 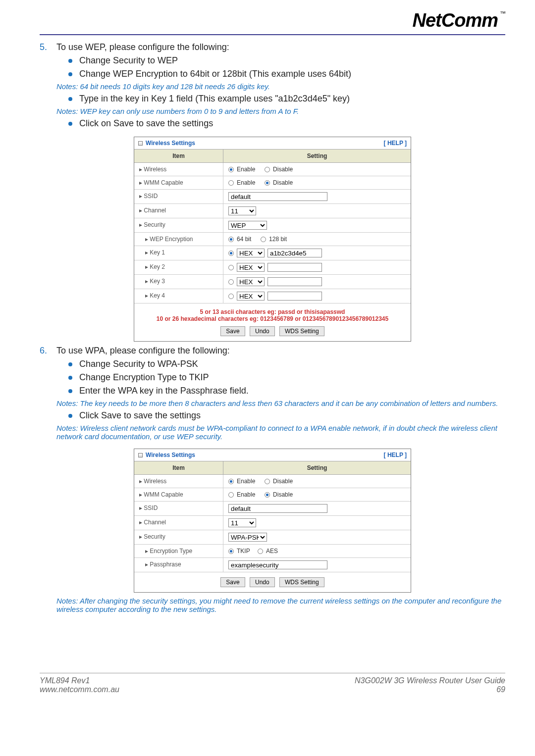 What do you see at coordinates (272, 239) in the screenshot?
I see `wireless-settings-table-1: Wireless Settings [ HELP ] Item Setting …` at bounding box center [272, 239].